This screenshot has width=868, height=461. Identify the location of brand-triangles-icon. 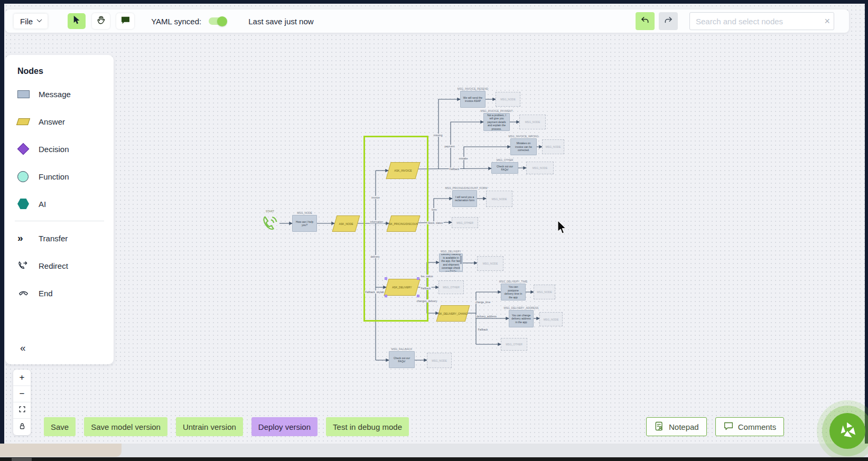
(847, 431).